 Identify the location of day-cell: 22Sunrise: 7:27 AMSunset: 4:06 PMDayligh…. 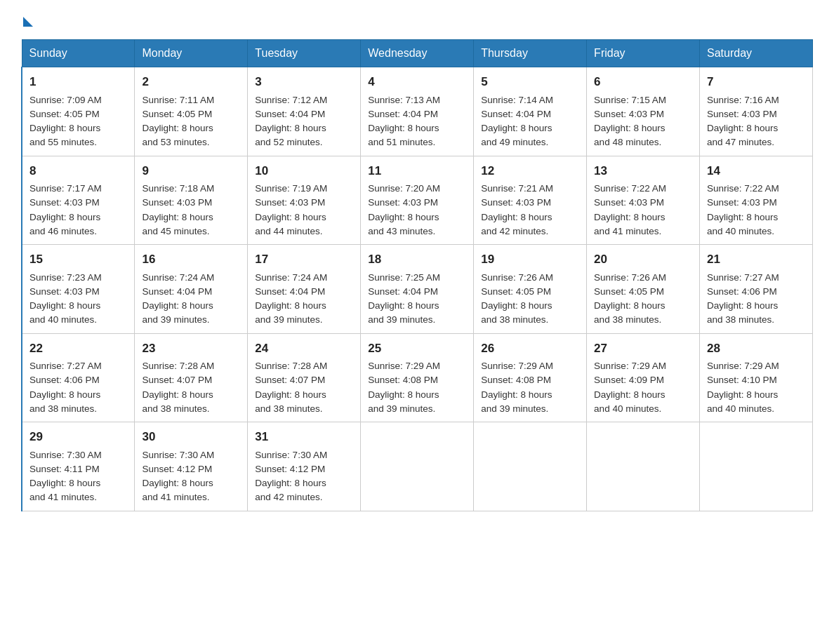
(79, 377).